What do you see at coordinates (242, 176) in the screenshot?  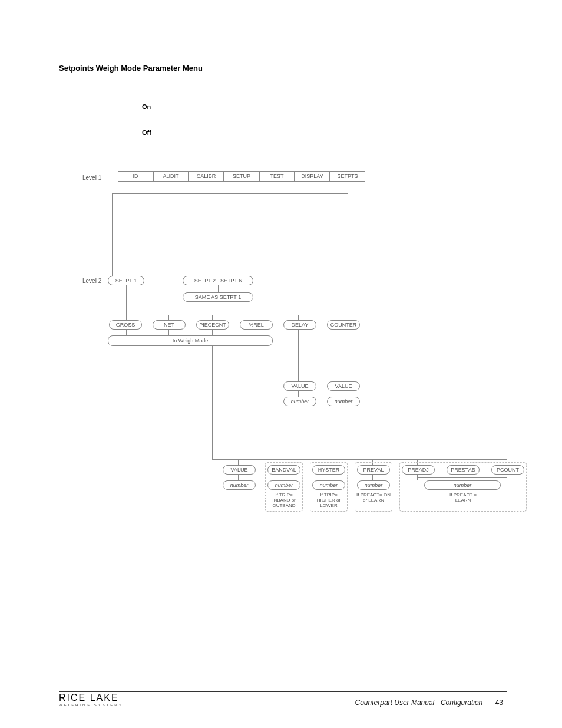 I see `menu-setup: SETUP` at bounding box center [242, 176].